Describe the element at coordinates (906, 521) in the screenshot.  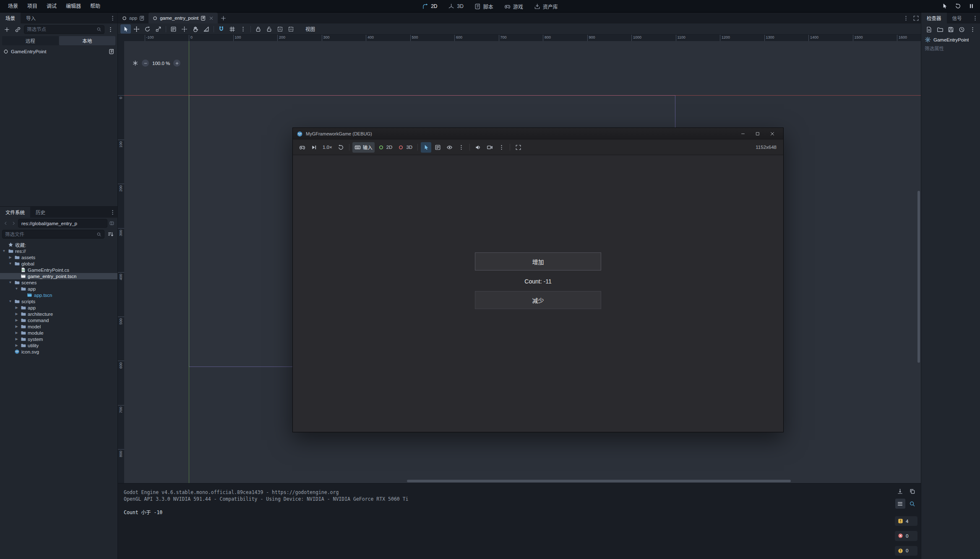
I see `debugger-errors-badge: 4` at that location.